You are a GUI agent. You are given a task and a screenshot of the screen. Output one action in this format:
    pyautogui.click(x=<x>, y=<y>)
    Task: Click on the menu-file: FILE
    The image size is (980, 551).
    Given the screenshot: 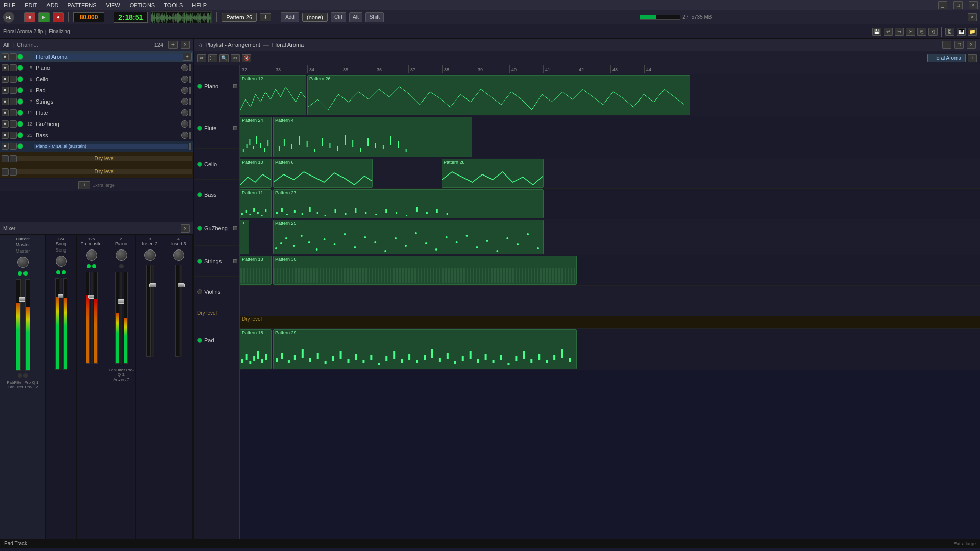 What is the action you would take?
    pyautogui.click(x=9, y=5)
    